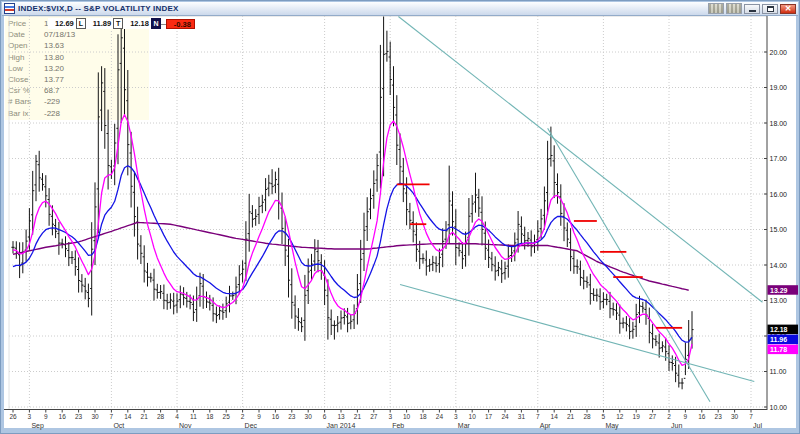  Describe the element at coordinates (779, 266) in the screenshot. I see `y-tick-label: 14.00` at that location.